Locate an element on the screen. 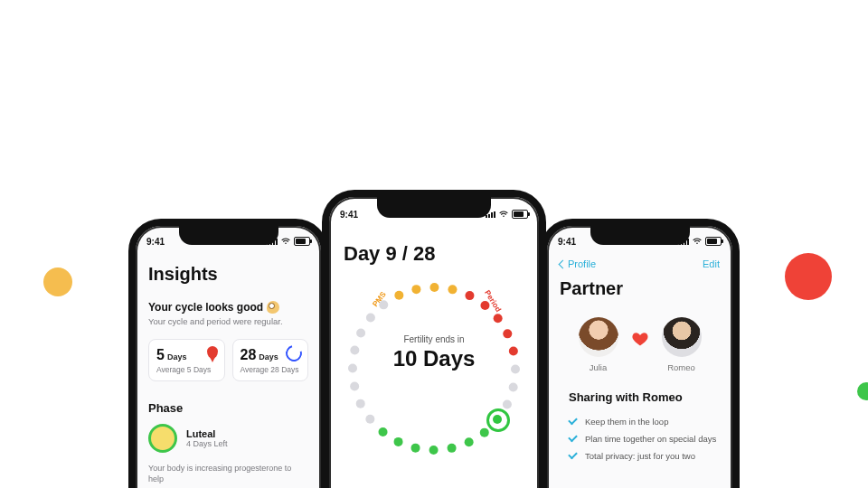 The height and width of the screenshot is (488, 868). phase-days-left: 4 Days Left is located at coordinates (207, 444).